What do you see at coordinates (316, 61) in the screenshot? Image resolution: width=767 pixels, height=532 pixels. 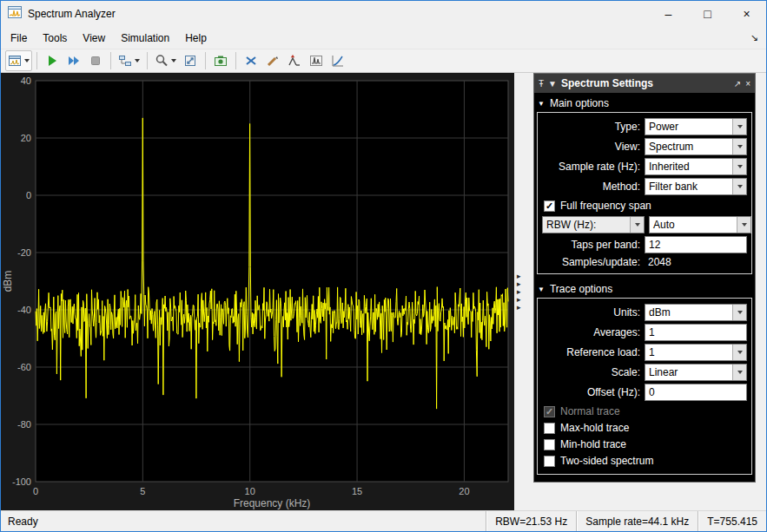 I see `distortion-measurements-icon` at bounding box center [316, 61].